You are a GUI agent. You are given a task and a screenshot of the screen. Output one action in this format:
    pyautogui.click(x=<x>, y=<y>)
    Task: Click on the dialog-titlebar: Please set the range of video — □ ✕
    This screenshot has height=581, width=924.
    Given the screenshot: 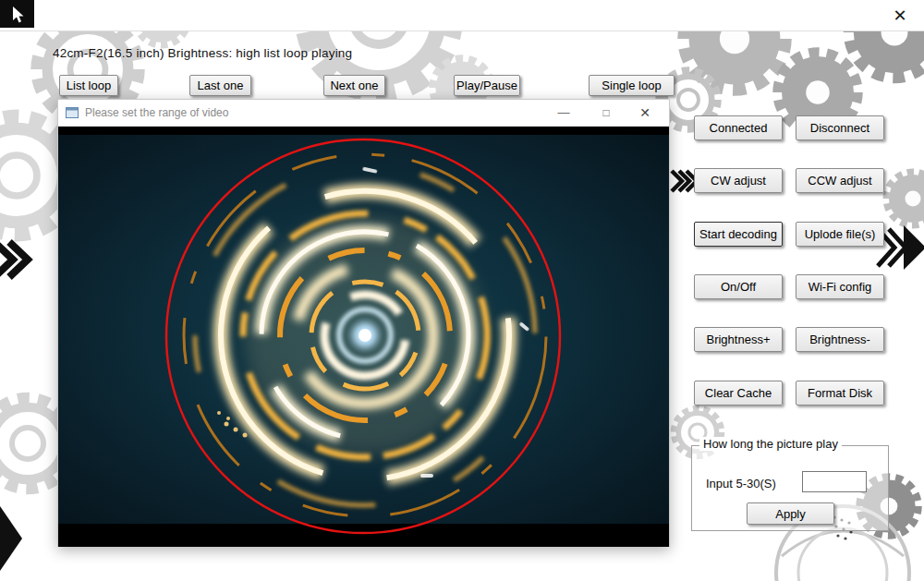 What is the action you would take?
    pyautogui.click(x=364, y=113)
    